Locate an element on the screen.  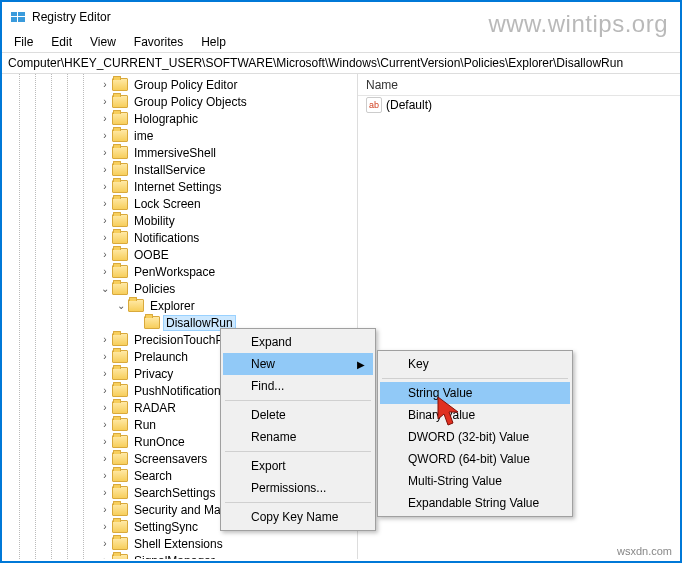
menu-file: File is located at coordinates (24, 42).